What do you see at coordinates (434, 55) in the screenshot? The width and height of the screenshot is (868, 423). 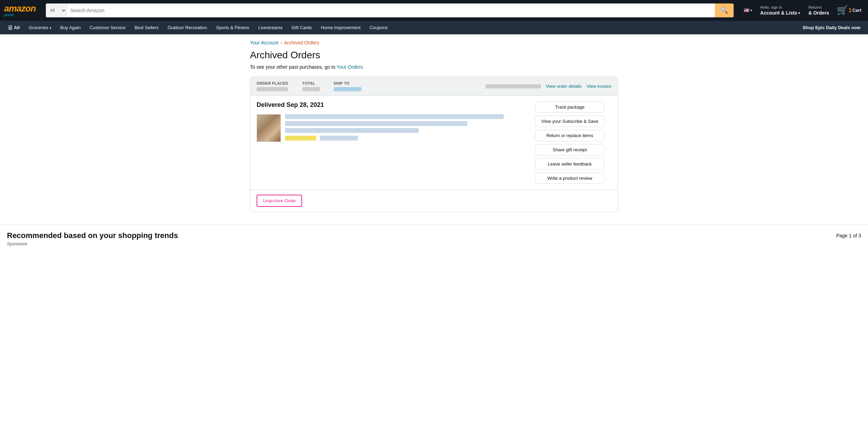 I see `page-title: Archived Orders` at bounding box center [434, 55].